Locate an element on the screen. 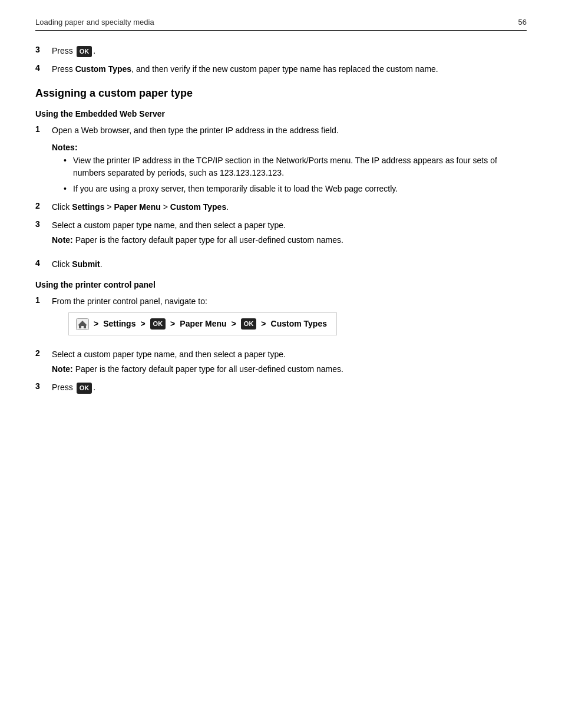 Image resolution: width=562 pixels, height=728 pixels. panel-step-1: 1 From the printer control panel, naviga… is located at coordinates (281, 319).